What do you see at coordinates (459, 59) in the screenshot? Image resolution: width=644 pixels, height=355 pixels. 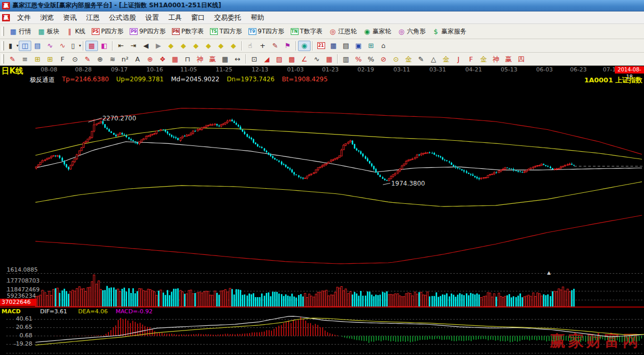 I see `j-angle-tool: J` at bounding box center [459, 59].